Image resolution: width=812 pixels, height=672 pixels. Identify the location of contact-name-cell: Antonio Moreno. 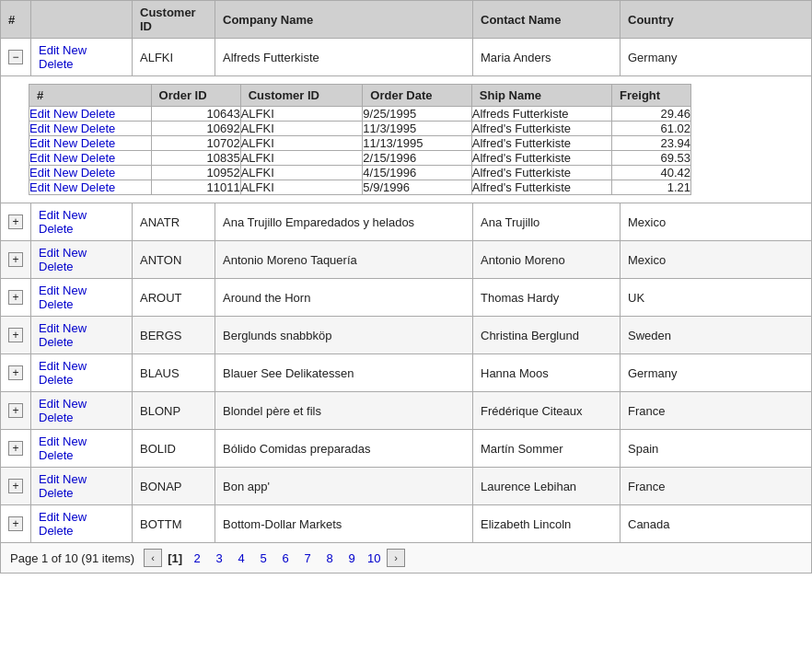
(547, 260).